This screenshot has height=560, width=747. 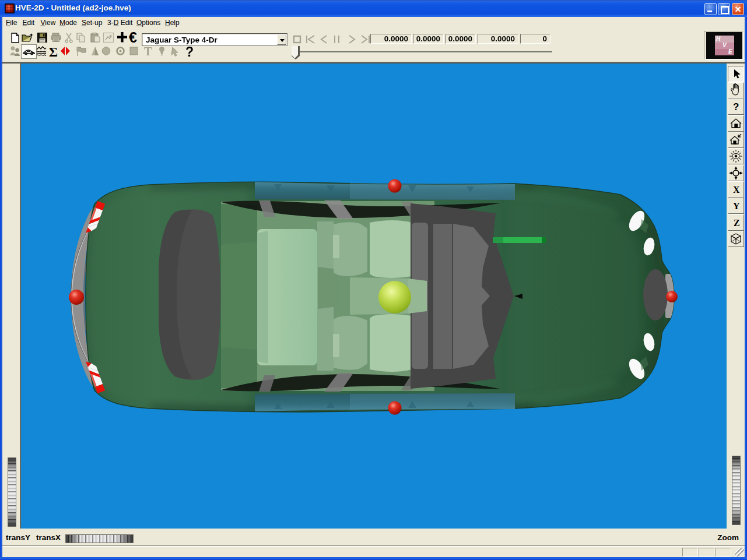 What do you see at coordinates (148, 51) in the screenshot?
I see `svg-text: T` at bounding box center [148, 51].